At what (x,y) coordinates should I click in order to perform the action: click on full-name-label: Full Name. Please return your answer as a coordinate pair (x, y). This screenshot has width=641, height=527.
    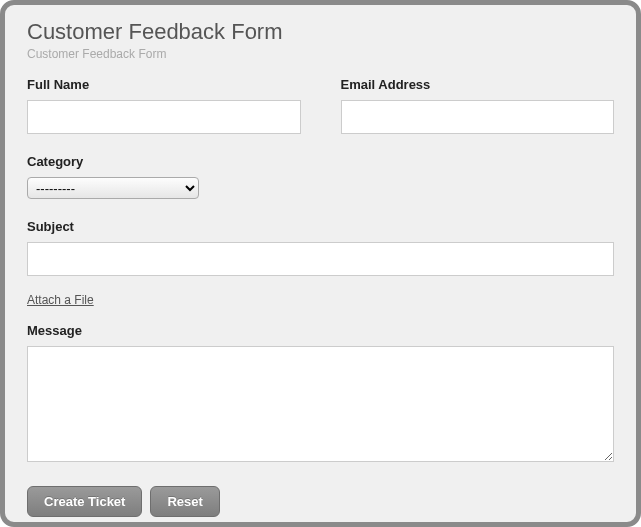
    Looking at the image, I should click on (164, 84).